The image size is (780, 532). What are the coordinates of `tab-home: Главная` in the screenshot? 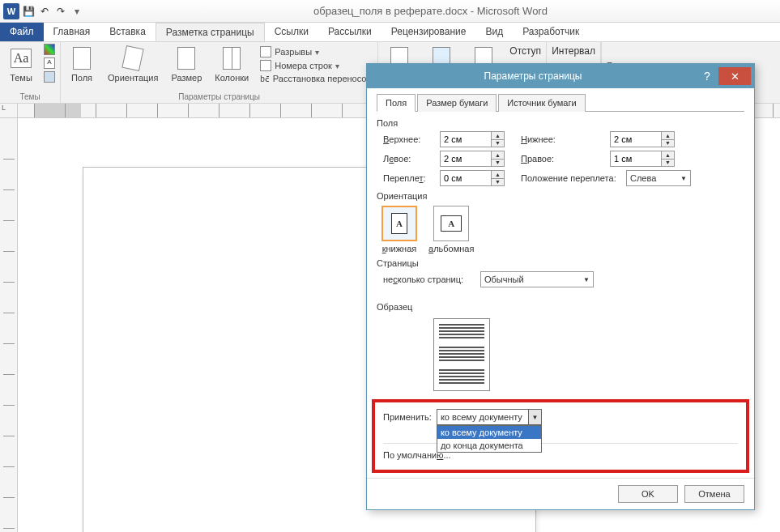 It's located at (72, 32).